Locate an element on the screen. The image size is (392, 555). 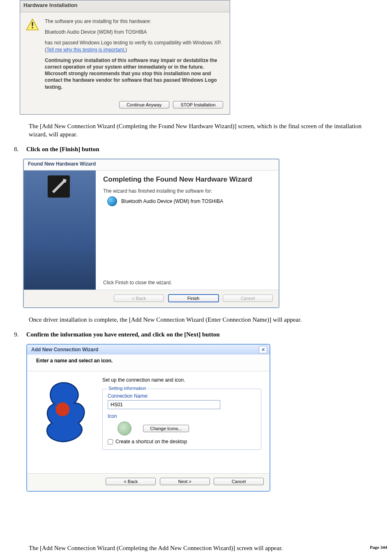
dlg3-title: Add New Connection Wizard is located at coordinates (65, 350).